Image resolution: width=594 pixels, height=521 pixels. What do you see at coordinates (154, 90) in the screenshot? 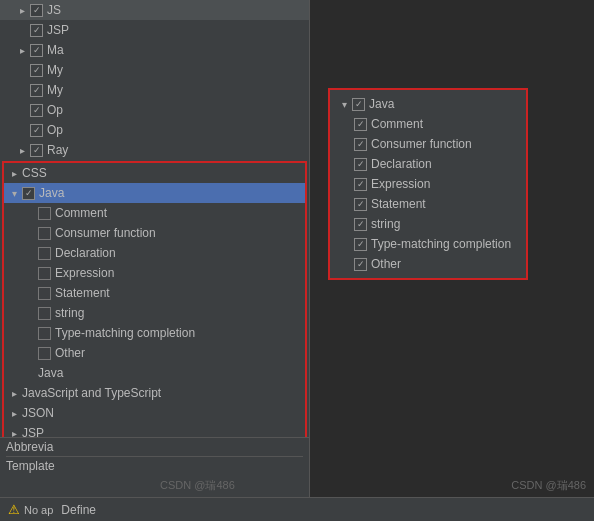
I see `sidebar-item-my2: My` at bounding box center [154, 90].